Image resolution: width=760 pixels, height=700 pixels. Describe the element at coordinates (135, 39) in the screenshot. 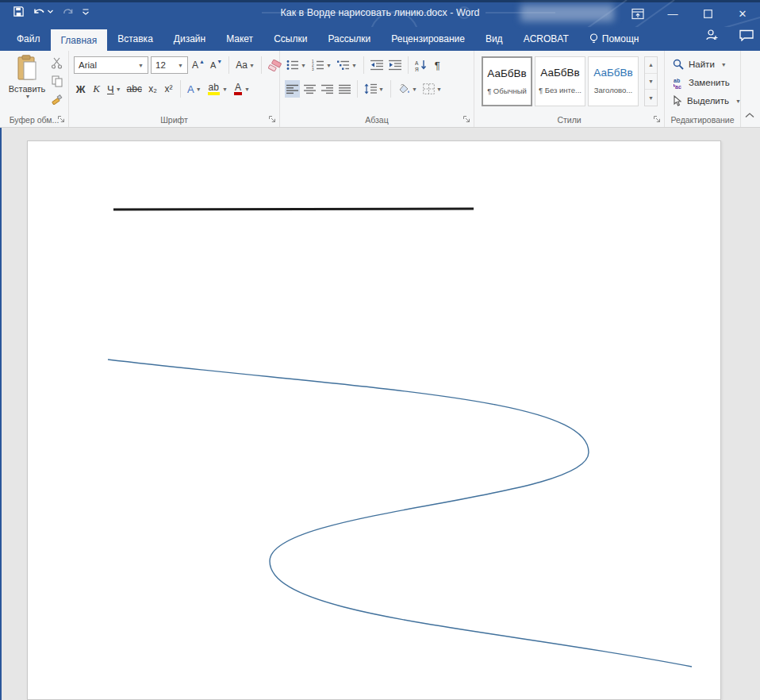

I see `tab-insert: Вставка` at that location.